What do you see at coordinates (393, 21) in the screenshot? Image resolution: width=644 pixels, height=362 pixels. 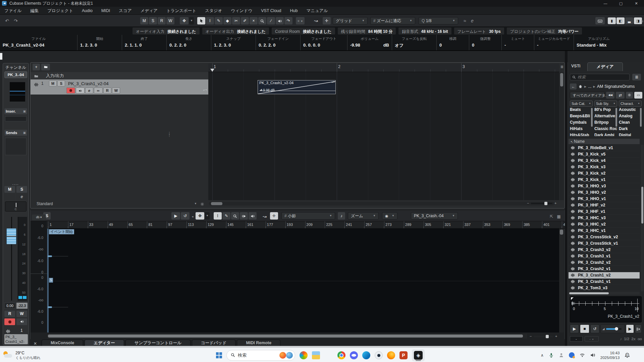 I see `zoom-fit-dropdown: # ズームに適応▼` at bounding box center [393, 21].